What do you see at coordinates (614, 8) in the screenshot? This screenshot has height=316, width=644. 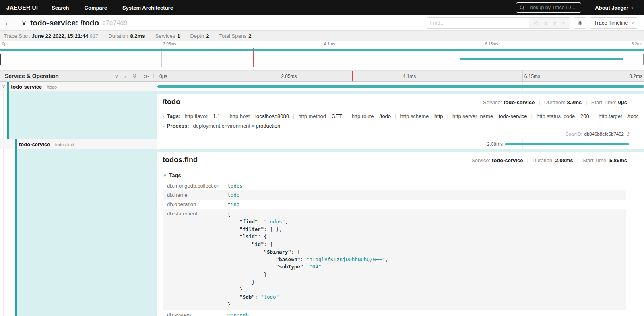 I see `about-jaeger-menu: About Jaeger ∨` at bounding box center [614, 8].